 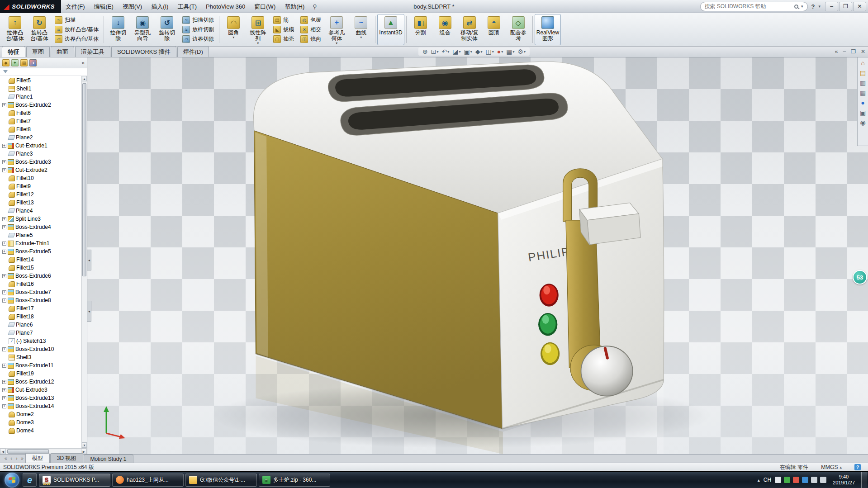 What do you see at coordinates (863, 73) in the screenshot?
I see `design-library-icon: ▤` at bounding box center [863, 73].